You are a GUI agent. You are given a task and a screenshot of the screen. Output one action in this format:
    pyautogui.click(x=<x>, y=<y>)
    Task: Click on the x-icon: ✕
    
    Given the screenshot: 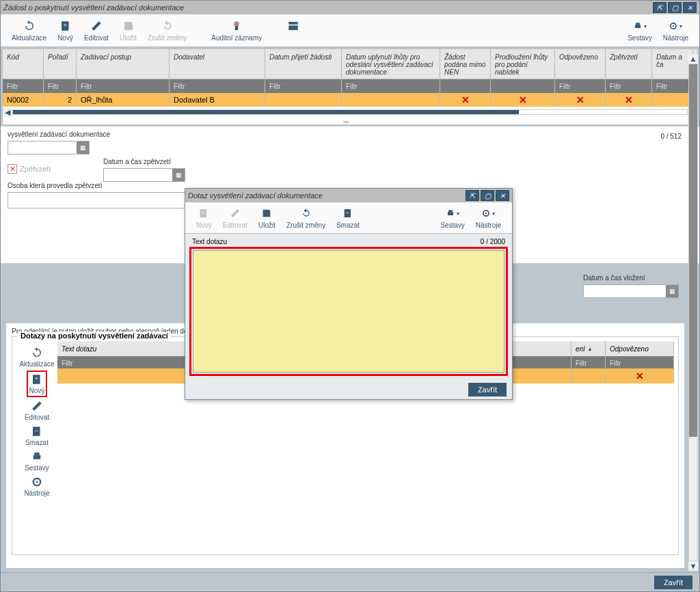 What is the action you would take?
    pyautogui.click(x=580, y=100)
    